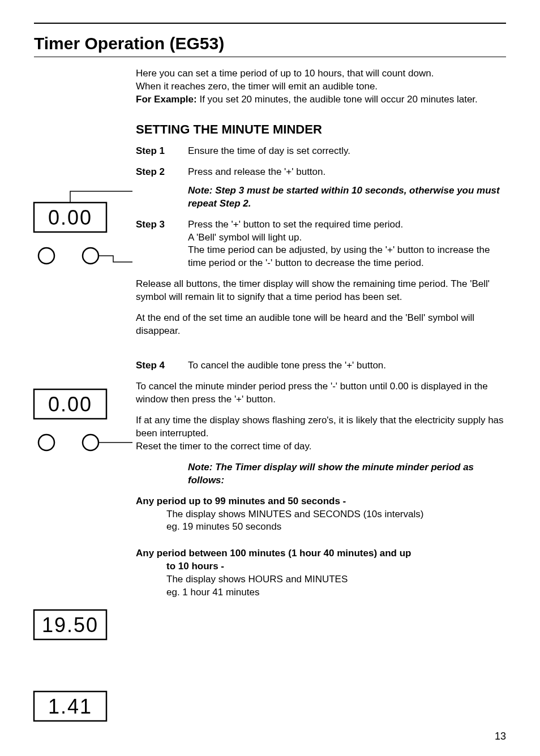 This screenshot has width=540, height=756. Describe the element at coordinates (347, 152) in the screenshot. I see `step-1-text: Ensure the time of day is set correctly.` at that location.